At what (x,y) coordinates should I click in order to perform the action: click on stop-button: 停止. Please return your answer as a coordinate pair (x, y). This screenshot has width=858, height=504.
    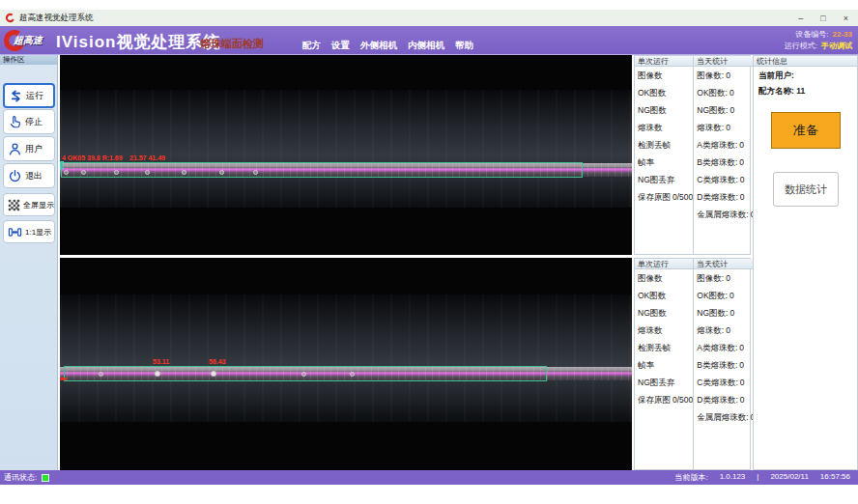
    Looking at the image, I should click on (29, 122).